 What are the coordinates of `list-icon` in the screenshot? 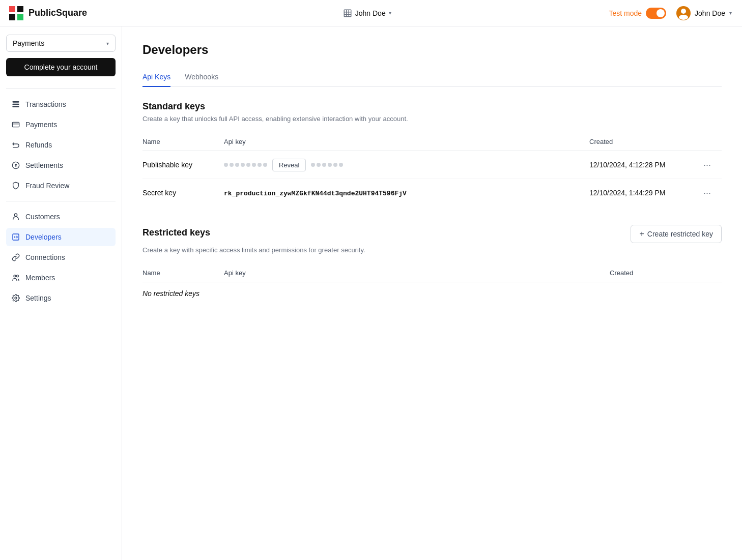 It's located at (16, 104).